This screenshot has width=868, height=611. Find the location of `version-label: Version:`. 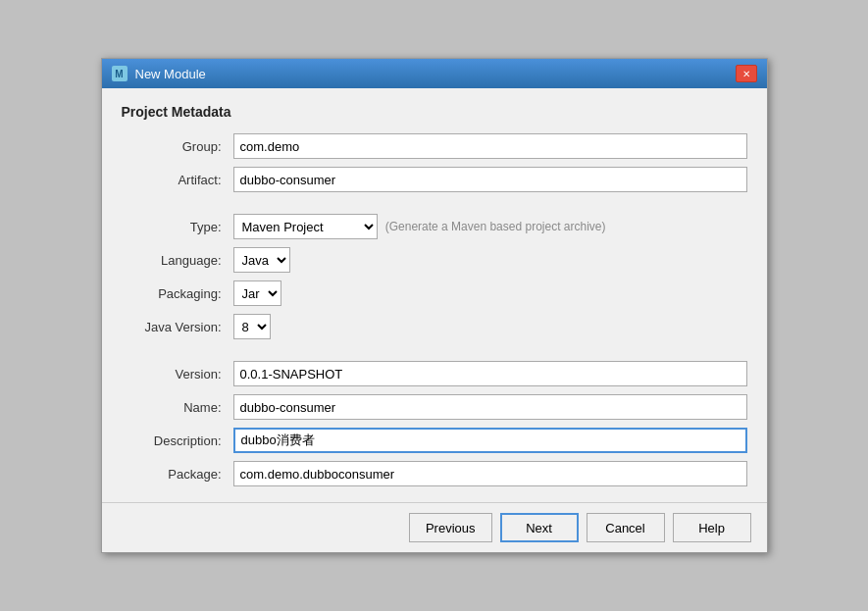

version-label: Version: is located at coordinates (176, 375).